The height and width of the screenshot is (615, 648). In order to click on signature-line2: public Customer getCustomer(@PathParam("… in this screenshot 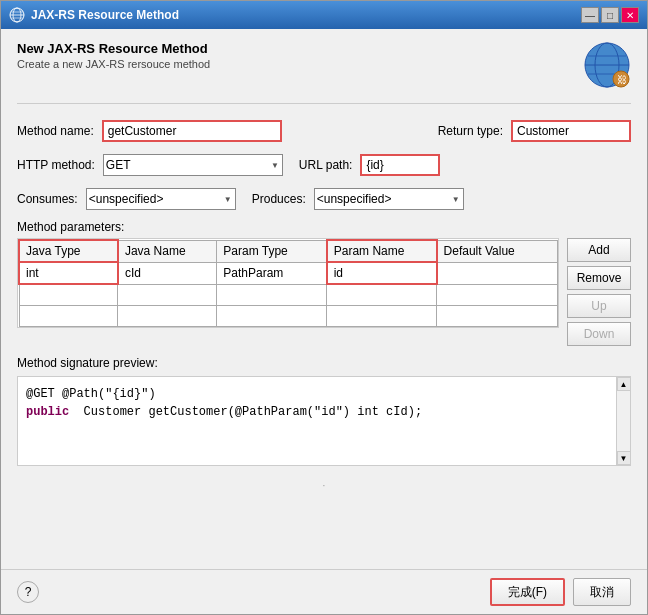, I will do `click(324, 412)`.